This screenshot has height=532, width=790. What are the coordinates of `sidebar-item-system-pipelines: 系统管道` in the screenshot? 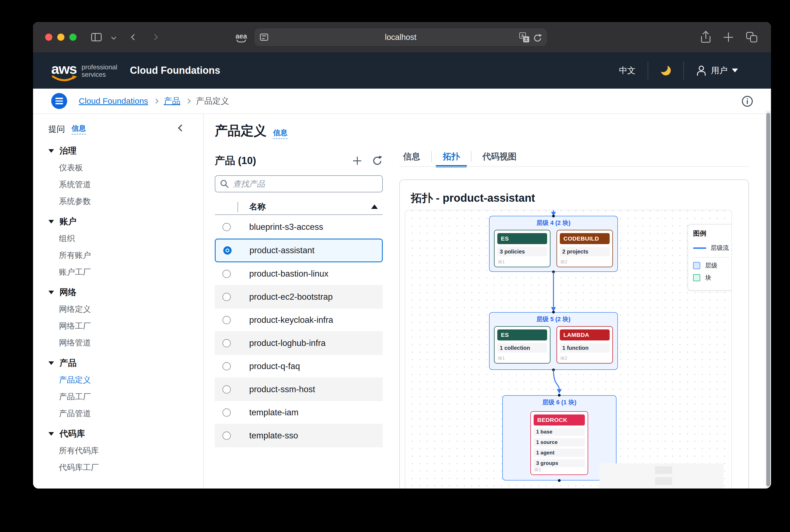 It's located at (131, 185).